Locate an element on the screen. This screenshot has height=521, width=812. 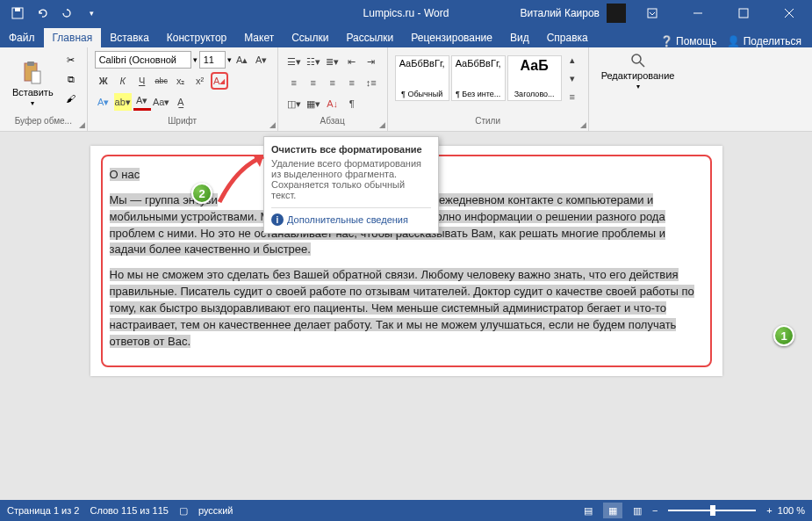
doc-heading: О нас is located at coordinates (125, 174).